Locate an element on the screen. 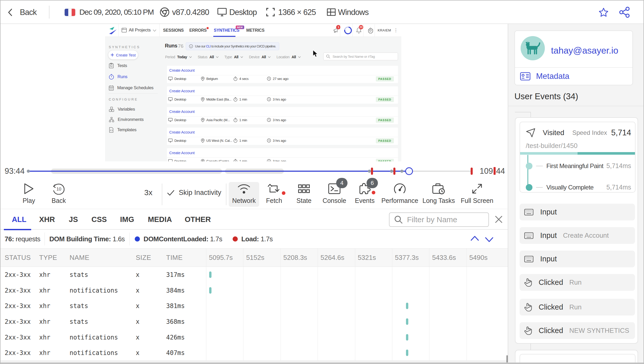 Image resolution: width=644 pixels, height=364 pixels. app-sidebar-item-tests: Tests is located at coordinates (118, 66).